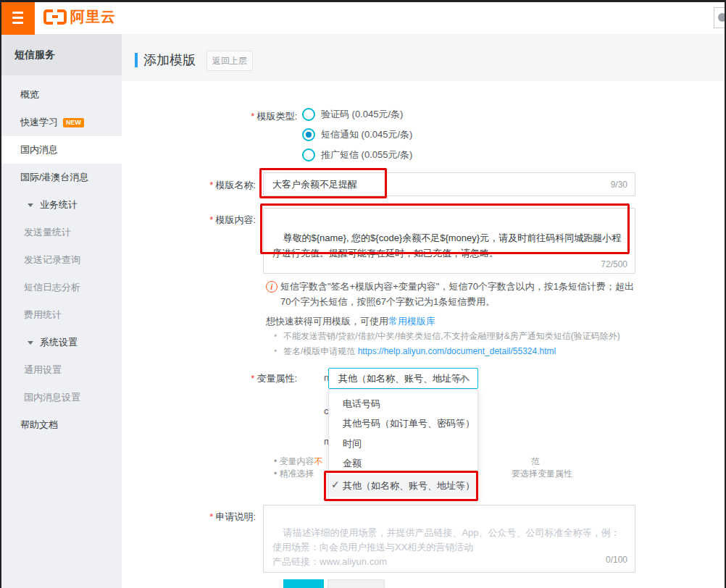 The width and height of the screenshot is (726, 588). Describe the element at coordinates (209, 185) in the screenshot. I see `template-name-label: *模版名称:` at that location.